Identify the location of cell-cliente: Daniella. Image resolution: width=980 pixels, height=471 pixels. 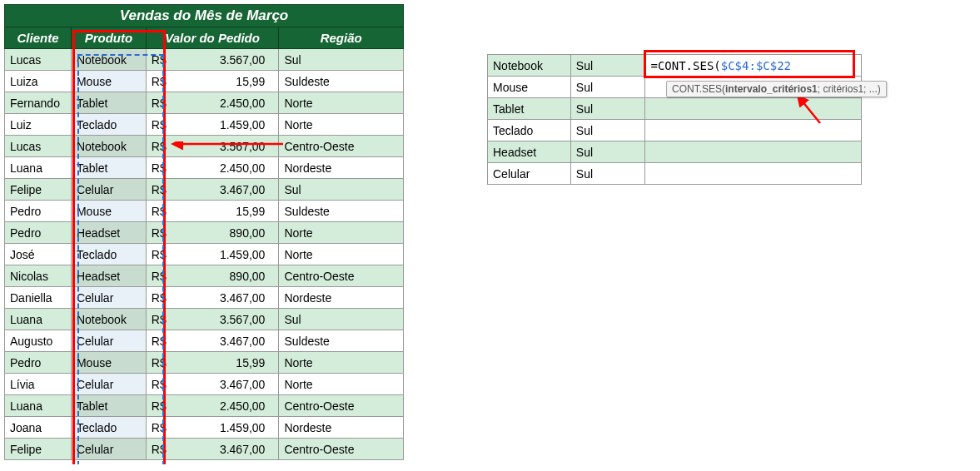
(38, 298).